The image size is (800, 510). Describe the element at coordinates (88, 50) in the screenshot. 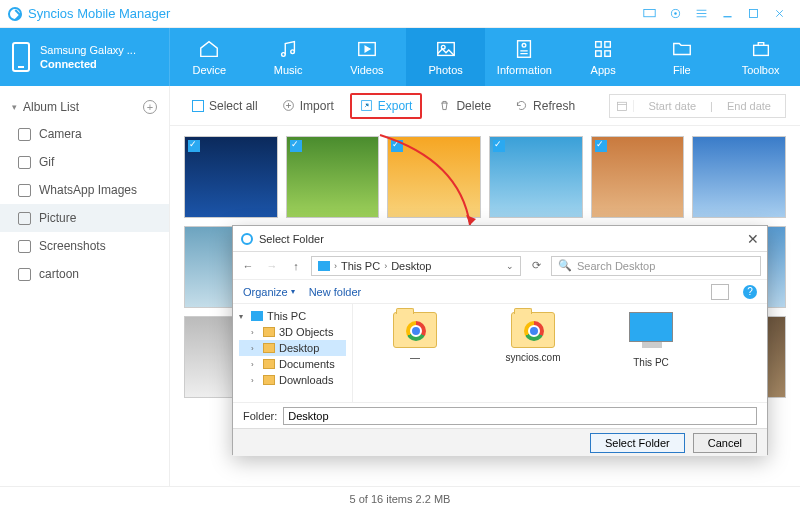

I see `device-name: Samsung Galaxy ...` at that location.